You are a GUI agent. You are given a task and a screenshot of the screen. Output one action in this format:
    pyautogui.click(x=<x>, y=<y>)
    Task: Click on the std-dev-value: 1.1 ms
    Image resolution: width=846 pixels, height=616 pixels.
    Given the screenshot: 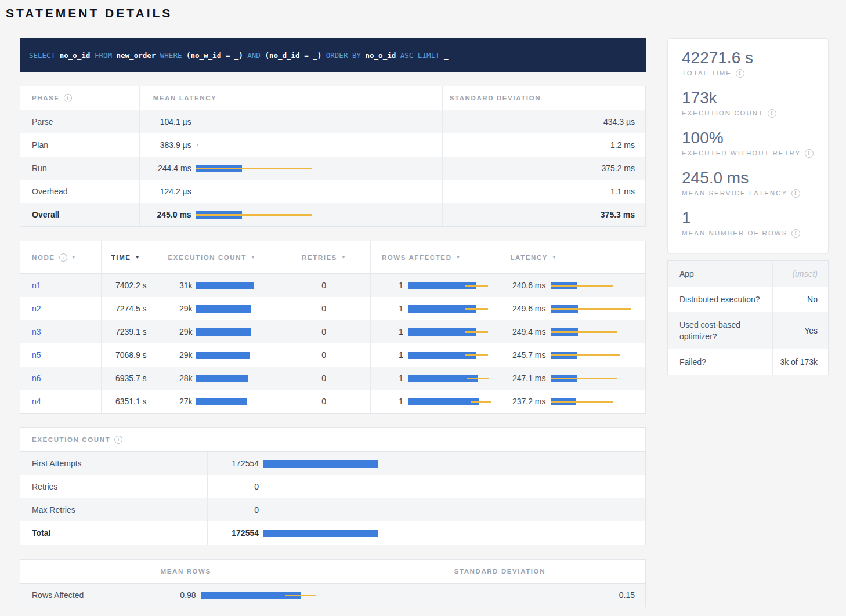 What is the action you would take?
    pyautogui.click(x=623, y=191)
    